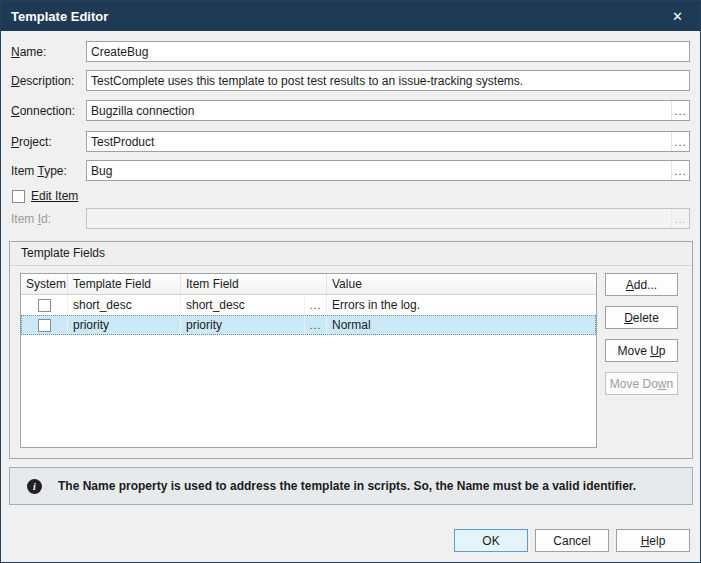 The image size is (701, 563). Describe the element at coordinates (350, 80) in the screenshot. I see `description-row: Description:` at that location.